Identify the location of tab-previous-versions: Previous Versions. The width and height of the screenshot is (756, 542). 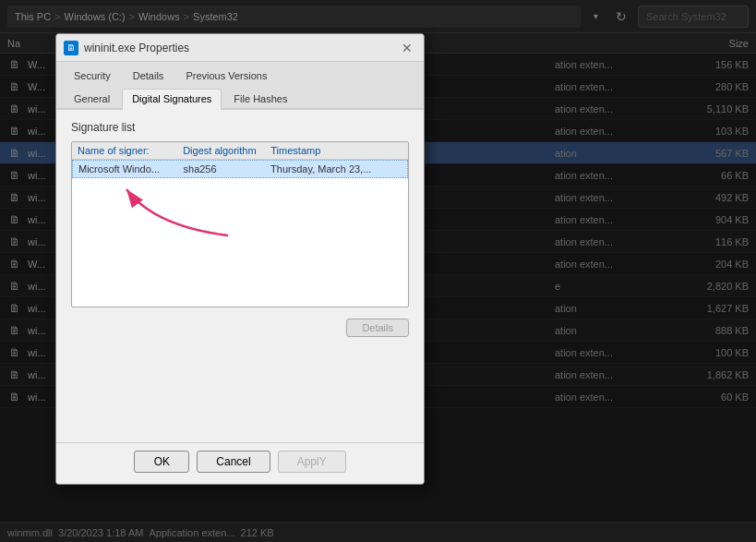
(226, 76).